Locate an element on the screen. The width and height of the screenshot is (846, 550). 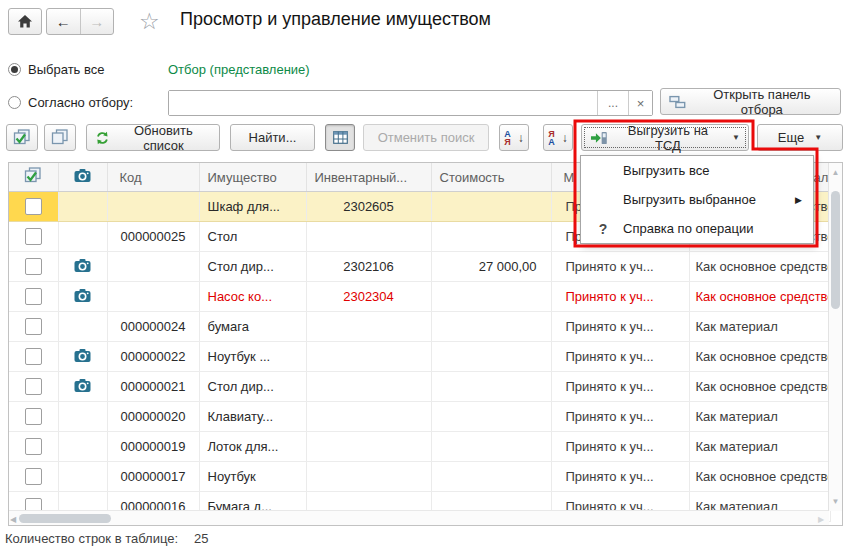
table-row: 000000024 бумага Принято к уч... Как мат… is located at coordinates (420, 327).